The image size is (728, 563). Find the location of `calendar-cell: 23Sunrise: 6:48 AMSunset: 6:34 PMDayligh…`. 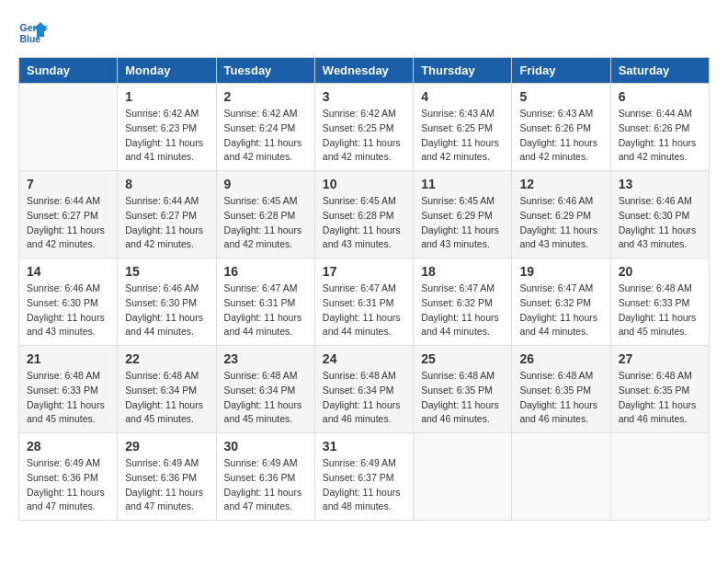

calendar-cell: 23Sunrise: 6:48 AMSunset: 6:34 PMDayligh… is located at coordinates (265, 390).